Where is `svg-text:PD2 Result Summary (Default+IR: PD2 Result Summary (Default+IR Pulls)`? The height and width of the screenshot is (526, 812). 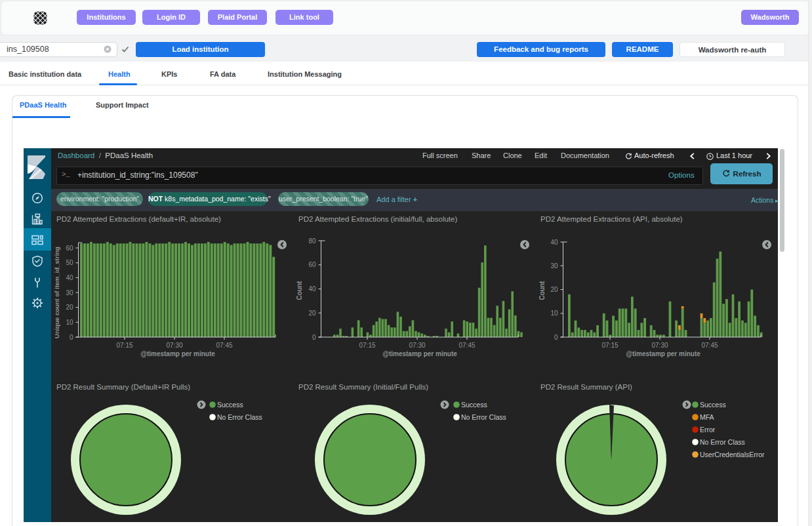 svg-text:PD2 Result Summary (Default+IR: PD2 Result Summary (Default+IR Pulls) is located at coordinates (123, 387).